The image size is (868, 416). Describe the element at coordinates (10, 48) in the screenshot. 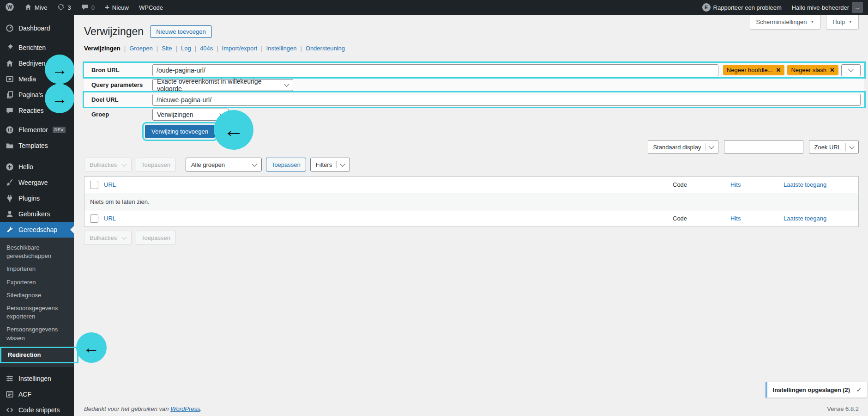

I see `pushpin-icon` at that location.